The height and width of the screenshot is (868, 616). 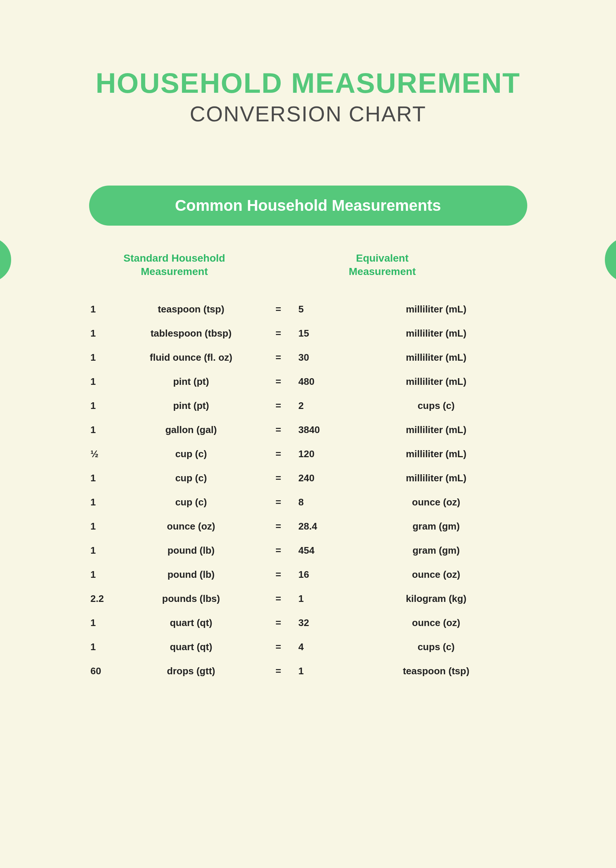 I want to click on qty-equivalent: 5, so click(x=321, y=309).